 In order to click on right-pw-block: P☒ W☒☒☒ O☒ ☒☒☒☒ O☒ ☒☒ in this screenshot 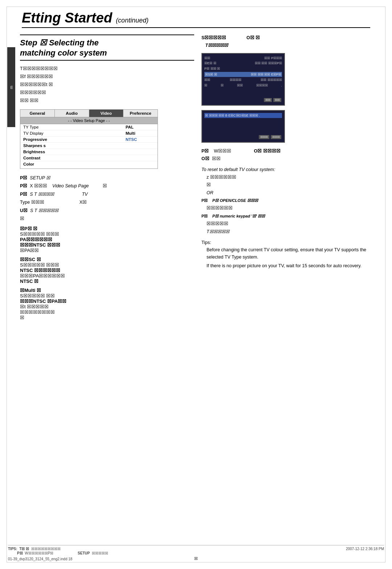, I will do `click(287, 155)`.